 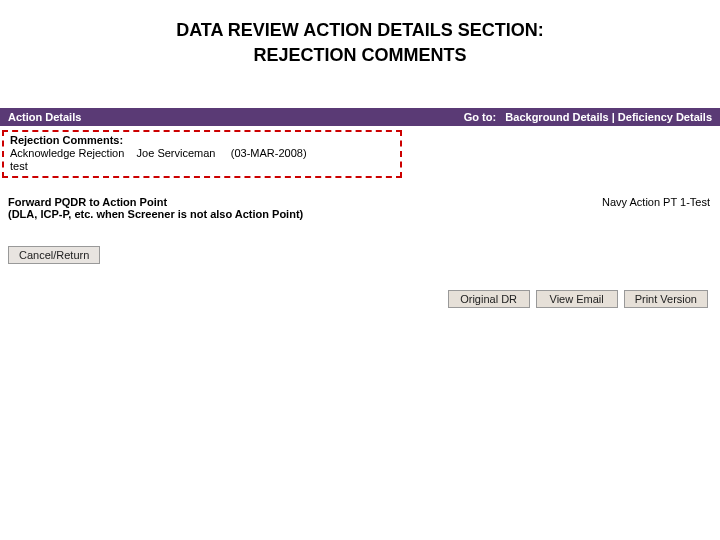 I want to click on section-title: Action Details, so click(x=44, y=117).